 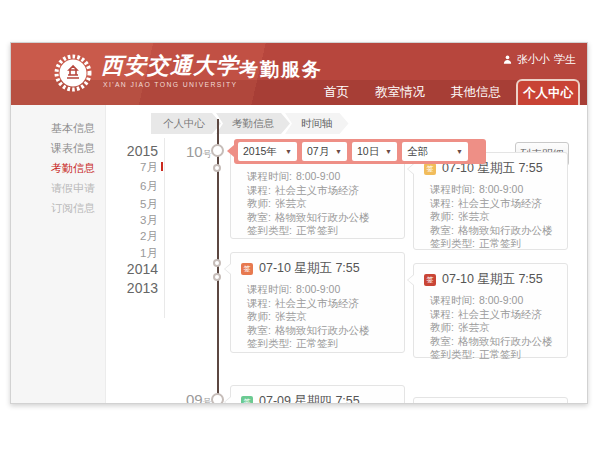 What do you see at coordinates (400, 92) in the screenshot?
I see `nav-classroom: 教室情况` at bounding box center [400, 92].